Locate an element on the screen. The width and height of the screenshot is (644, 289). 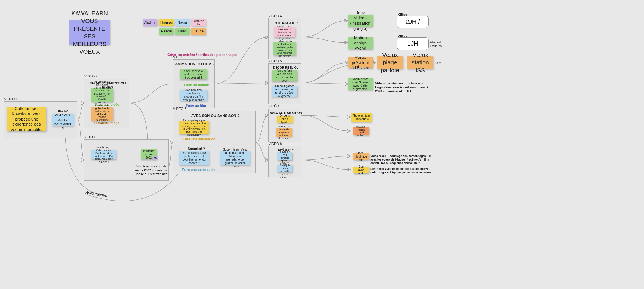
v8-note2: Le pouvoir magique du son se suffit à lu… is located at coordinates (285, 168).